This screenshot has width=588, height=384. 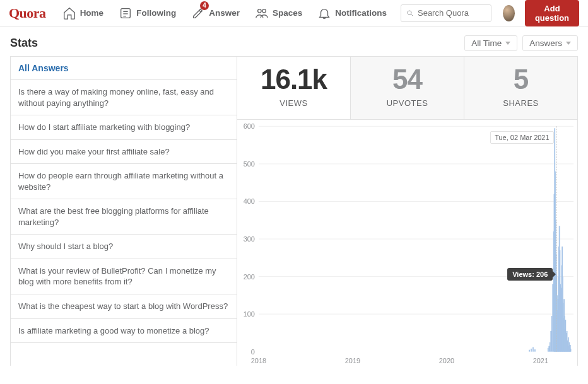 What do you see at coordinates (249, 126) in the screenshot?
I see `svg-text: 600` at bounding box center [249, 126].